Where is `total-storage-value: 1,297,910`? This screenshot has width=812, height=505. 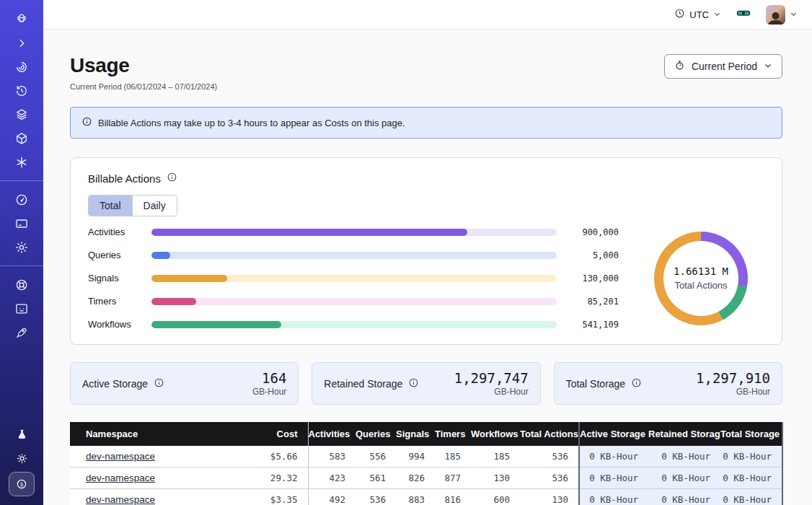 total-storage-value: 1,297,910 is located at coordinates (733, 378).